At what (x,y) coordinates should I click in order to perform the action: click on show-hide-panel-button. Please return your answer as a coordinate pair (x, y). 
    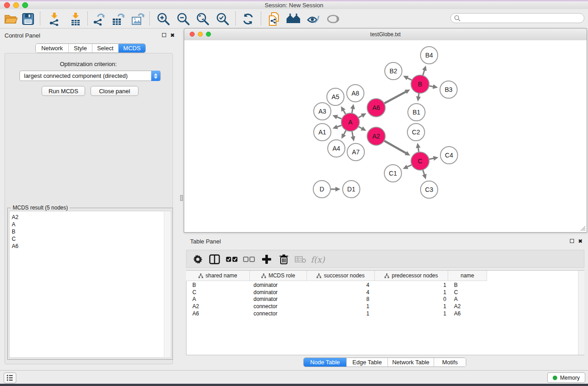
    Looking at the image, I should click on (333, 19).